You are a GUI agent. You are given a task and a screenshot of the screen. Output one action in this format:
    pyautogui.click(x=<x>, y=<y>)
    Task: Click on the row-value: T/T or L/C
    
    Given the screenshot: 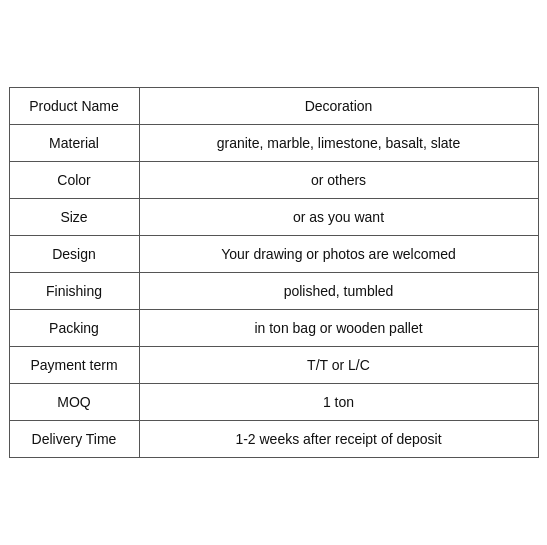 What is the action you would take?
    pyautogui.click(x=338, y=366)
    